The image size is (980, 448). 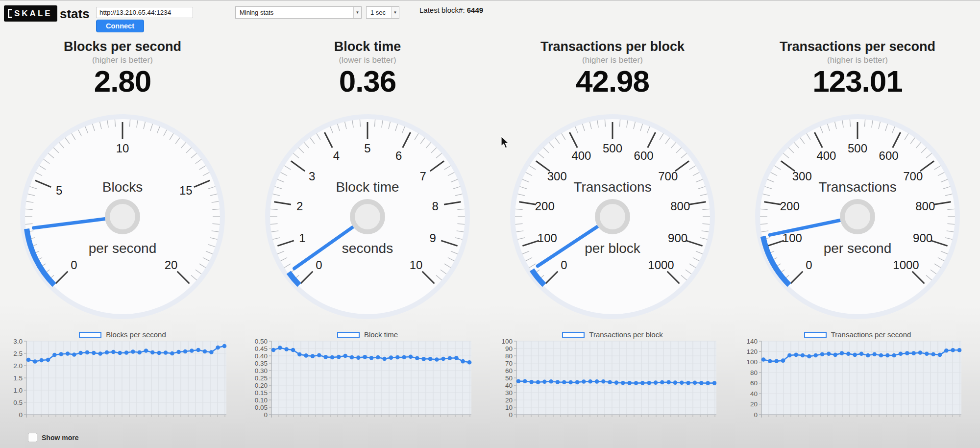 What do you see at coordinates (858, 47) in the screenshot?
I see `panel-title: Transactions per second` at bounding box center [858, 47].